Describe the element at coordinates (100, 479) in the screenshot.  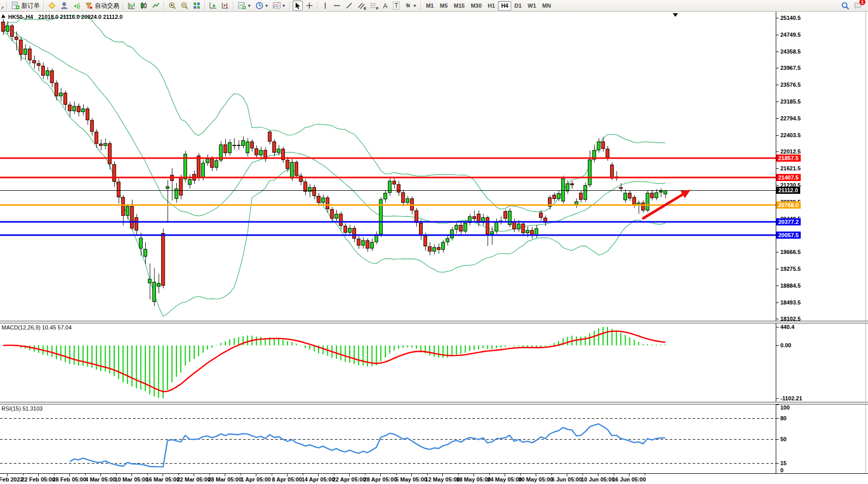
I see `time-label: 4 Mar 05:00` at that location.